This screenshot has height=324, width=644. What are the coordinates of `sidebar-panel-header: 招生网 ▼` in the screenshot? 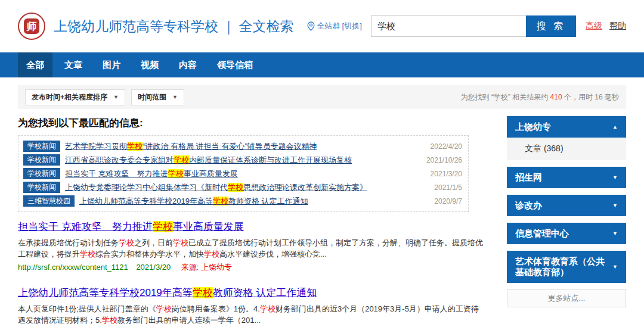 It's located at (566, 177).